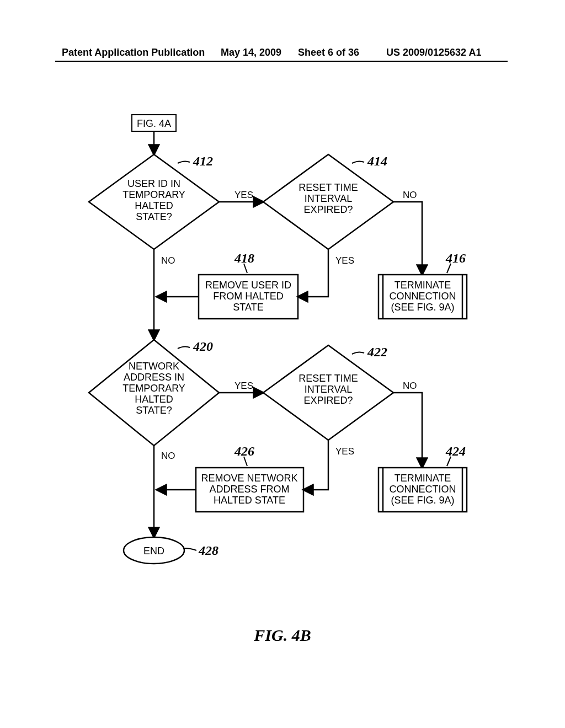  What do you see at coordinates (209, 550) in the screenshot?
I see `ref-428: 428` at bounding box center [209, 550].